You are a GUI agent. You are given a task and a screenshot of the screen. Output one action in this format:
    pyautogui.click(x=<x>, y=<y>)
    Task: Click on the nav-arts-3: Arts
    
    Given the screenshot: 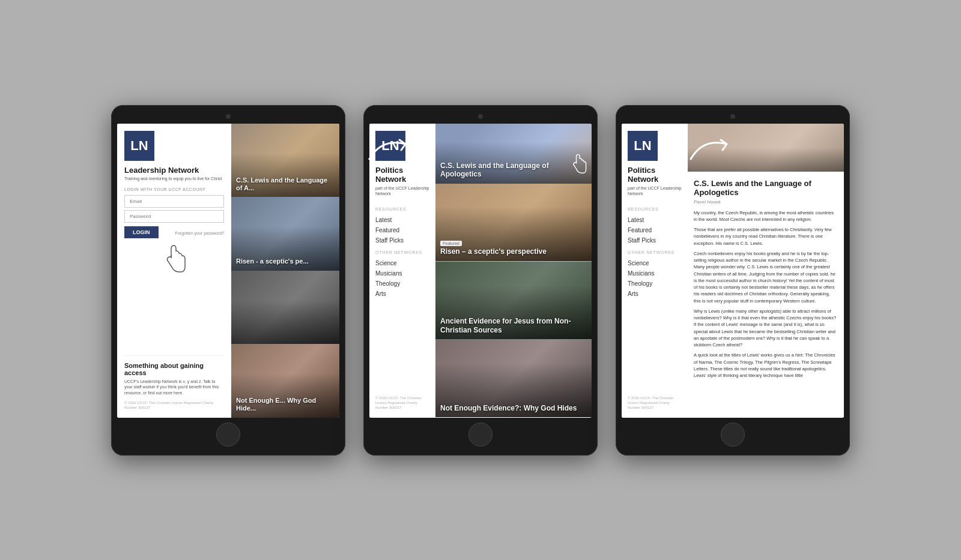 What is the action you would take?
    pyautogui.click(x=655, y=294)
    